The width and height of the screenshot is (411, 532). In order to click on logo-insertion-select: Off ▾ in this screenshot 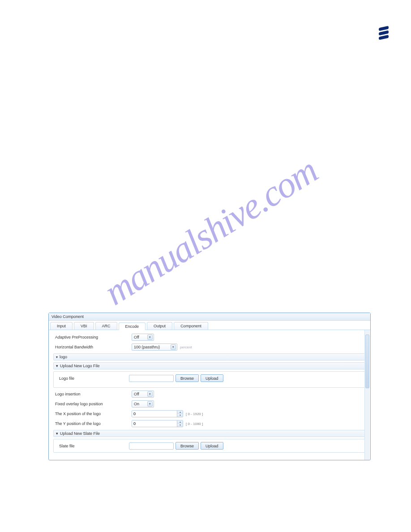, I will do `click(143, 394)`.